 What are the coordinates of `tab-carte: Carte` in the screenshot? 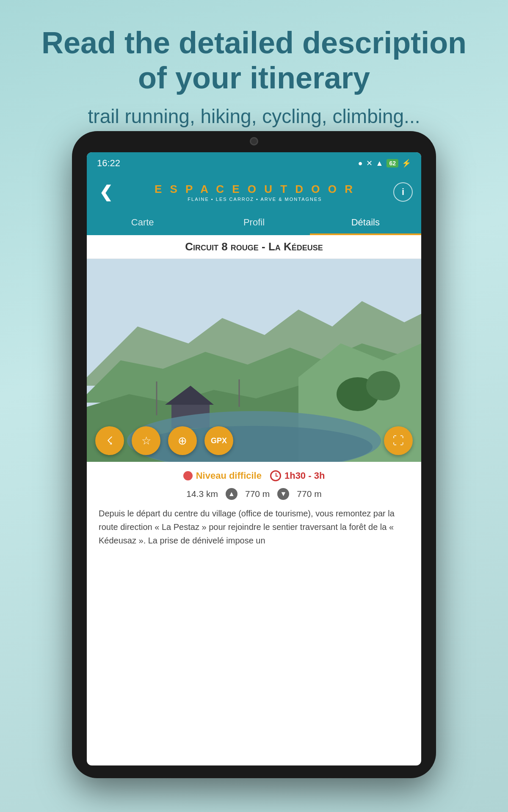 It's located at (142, 222).